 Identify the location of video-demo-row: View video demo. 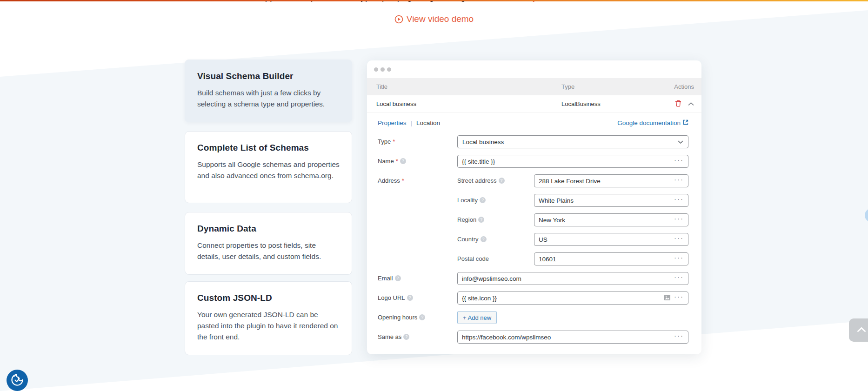
(434, 20).